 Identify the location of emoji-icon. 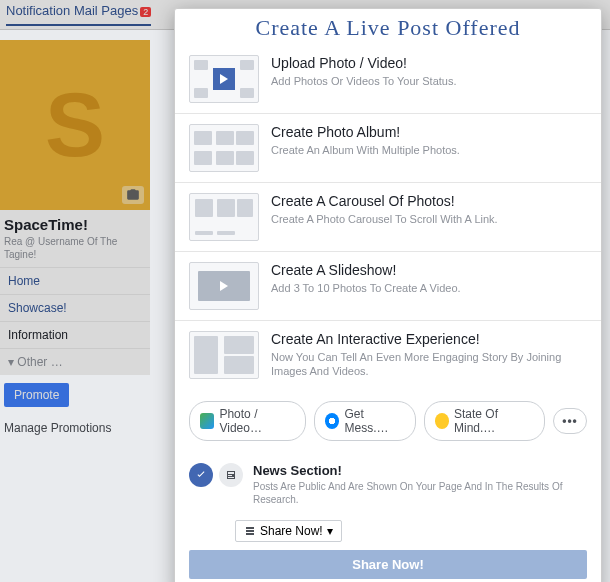
(442, 421).